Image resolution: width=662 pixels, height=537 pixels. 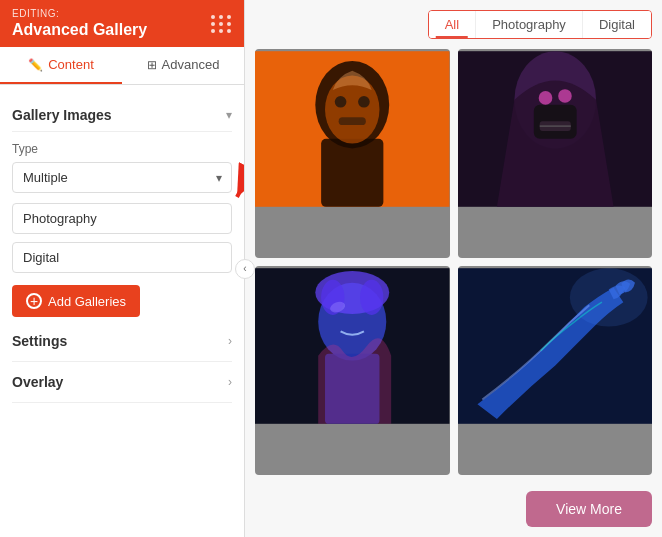 I want to click on add-galleries-button: + Add Galleries, so click(x=76, y=301).